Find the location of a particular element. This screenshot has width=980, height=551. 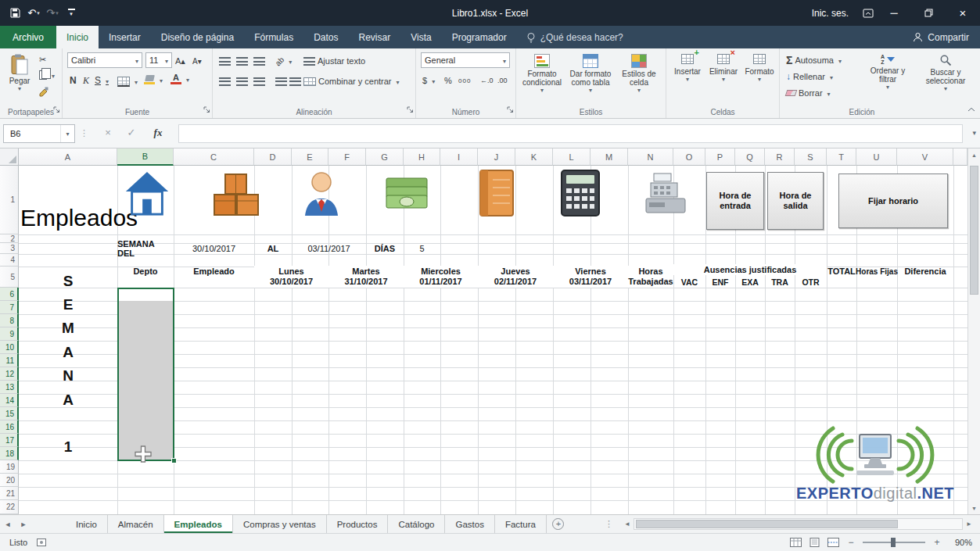

cell-a1-title: Empleados is located at coordinates (79, 218).